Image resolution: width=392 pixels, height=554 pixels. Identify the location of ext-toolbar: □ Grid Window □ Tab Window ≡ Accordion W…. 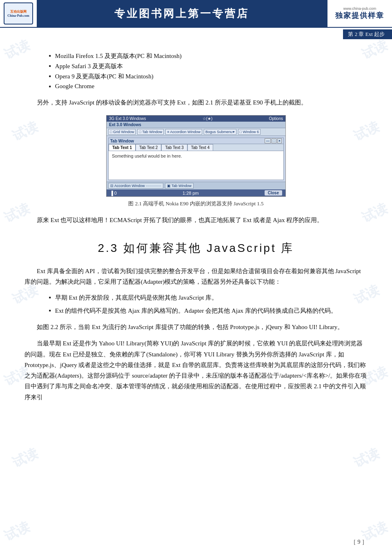
(196, 132).